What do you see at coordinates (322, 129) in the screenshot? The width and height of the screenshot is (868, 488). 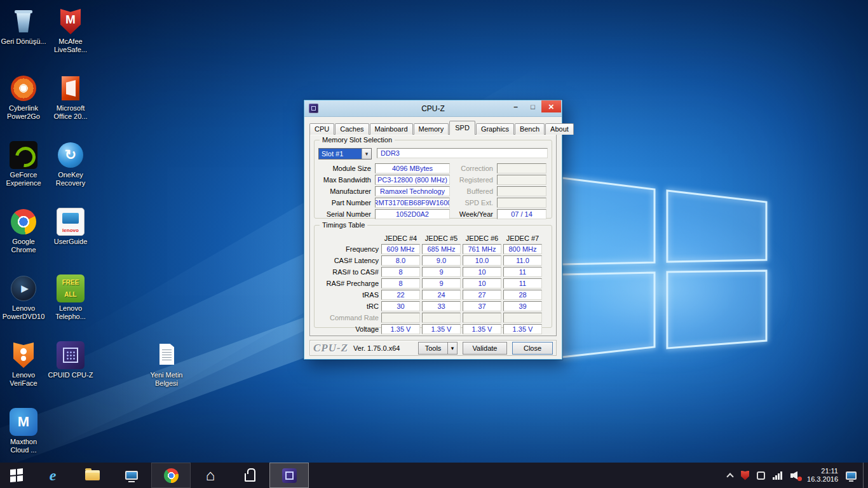 I see `tab-cpu: CPU` at bounding box center [322, 129].